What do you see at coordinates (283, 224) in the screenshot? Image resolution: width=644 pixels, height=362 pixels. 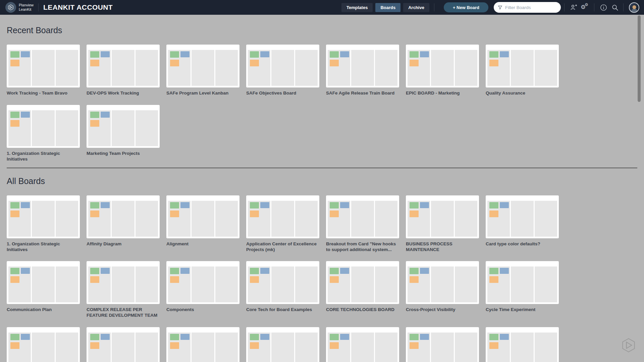 I see `board-item: Application Center of Excellence Project…` at bounding box center [283, 224].